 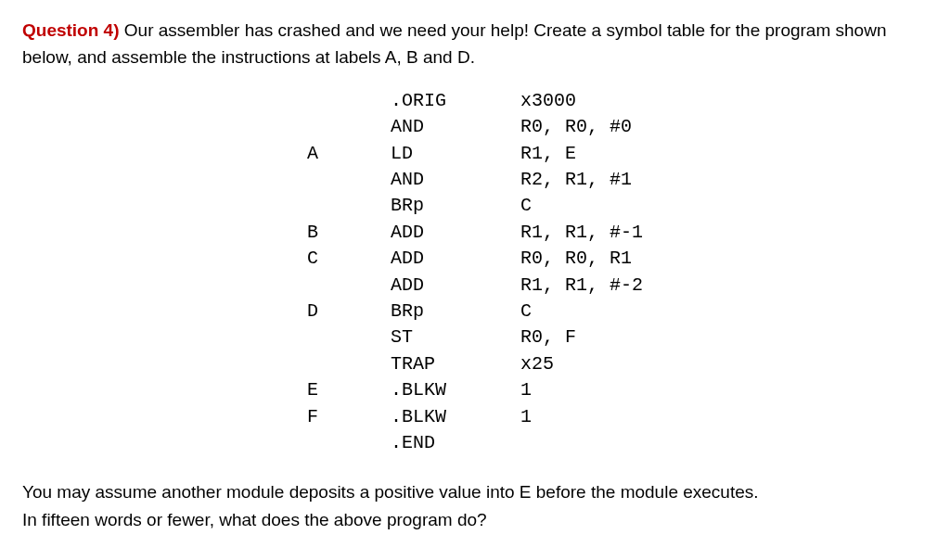 I want to click on code-label: D, so click(x=349, y=312).